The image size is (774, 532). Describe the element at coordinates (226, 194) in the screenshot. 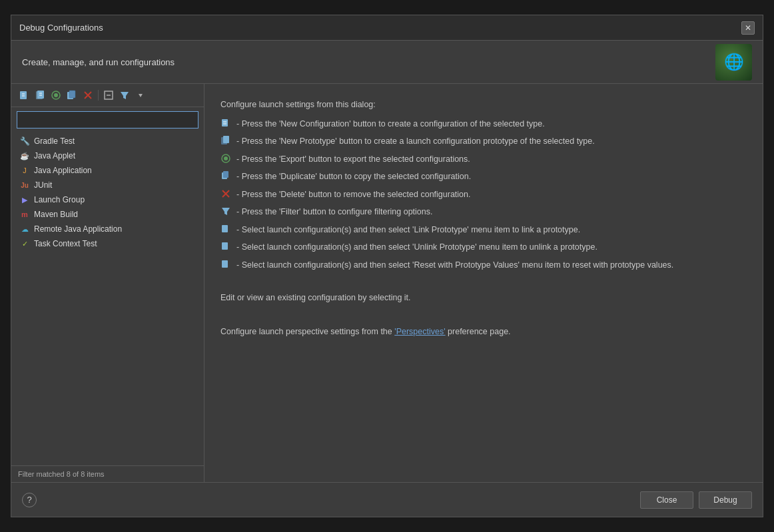

I see `delete-instr-icon` at that location.